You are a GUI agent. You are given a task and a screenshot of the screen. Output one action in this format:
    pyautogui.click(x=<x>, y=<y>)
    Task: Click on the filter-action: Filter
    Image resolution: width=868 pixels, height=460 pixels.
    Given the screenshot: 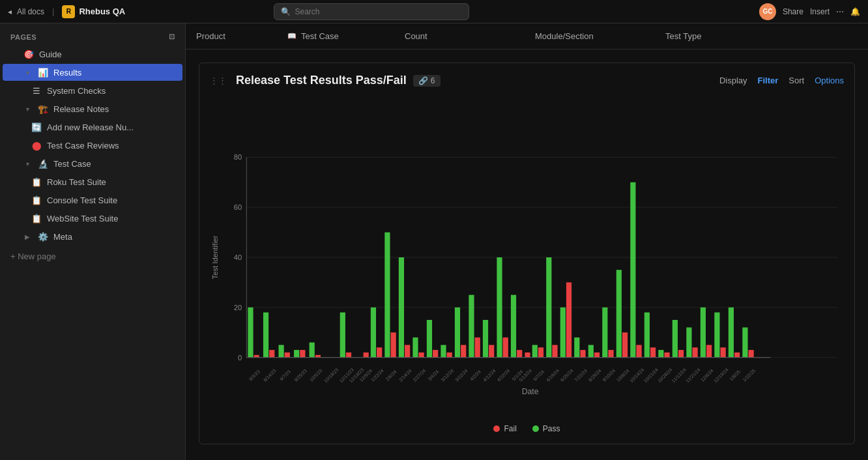 What is the action you would take?
    pyautogui.click(x=768, y=81)
    